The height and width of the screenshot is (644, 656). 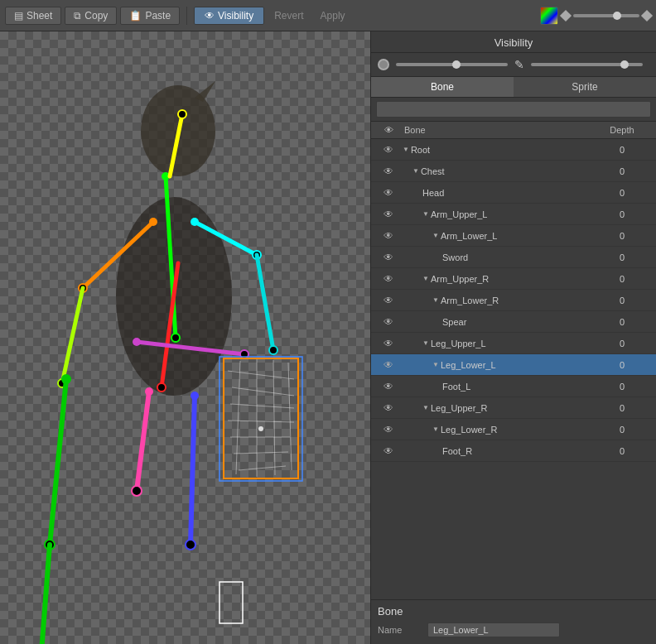 What do you see at coordinates (459, 344) in the screenshot?
I see `bone-label: Leg_Upper_L` at bounding box center [459, 344].